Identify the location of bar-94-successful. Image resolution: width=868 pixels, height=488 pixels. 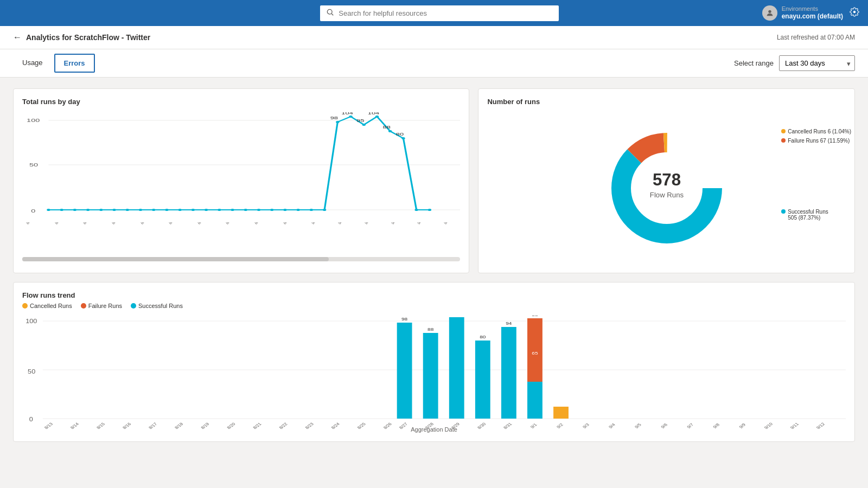
(535, 400).